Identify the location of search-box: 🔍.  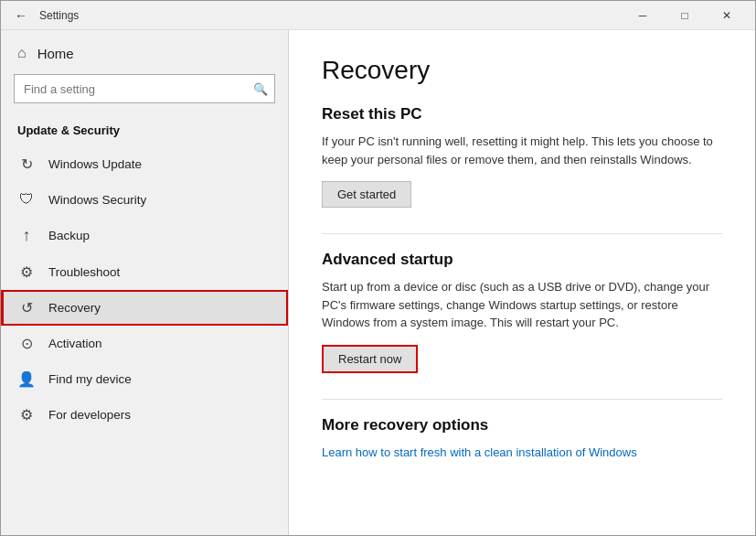
(144, 89).